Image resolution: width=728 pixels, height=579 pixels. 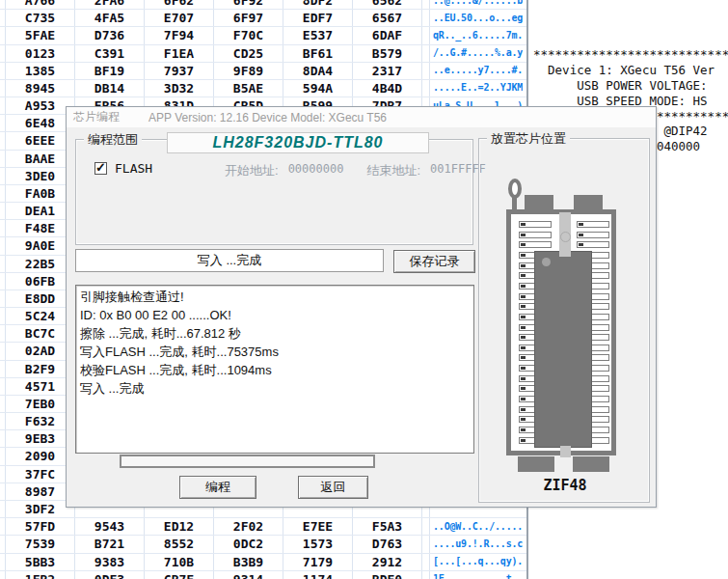 What do you see at coordinates (275, 351) in the screenshot?
I see `log-line: 写入FLASH ...完成, 耗时...75375ms` at bounding box center [275, 351].